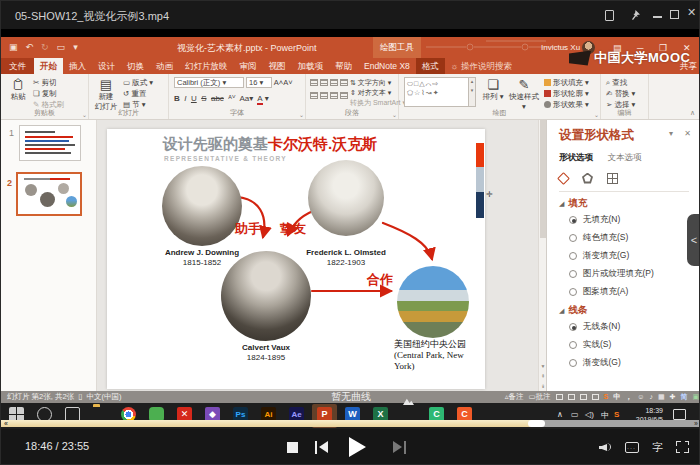  Describe the element at coordinates (246, 98) in the screenshot. I see `change-case-button: Aa▾` at that location.